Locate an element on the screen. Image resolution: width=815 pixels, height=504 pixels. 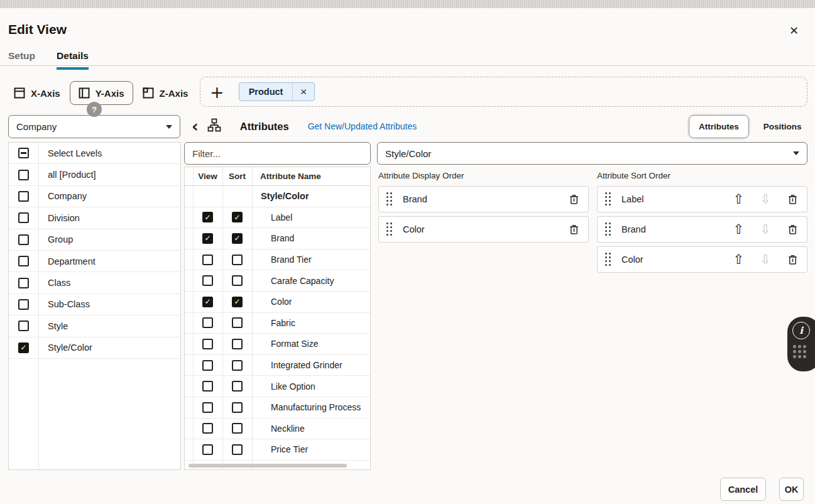
toggle-attributes-button: Attributes is located at coordinates (719, 127).